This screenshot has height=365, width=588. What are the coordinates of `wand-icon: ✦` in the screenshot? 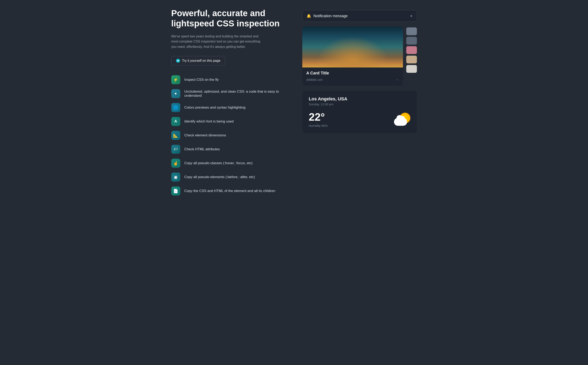 It's located at (176, 94).